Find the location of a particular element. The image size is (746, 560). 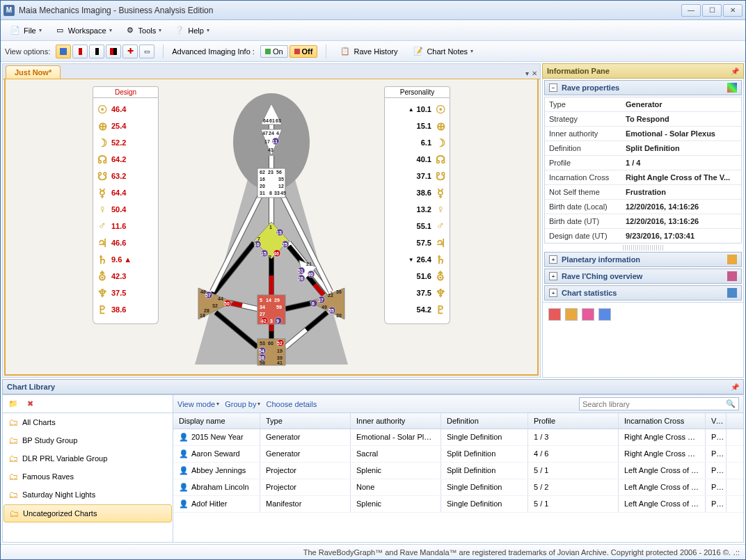

planet-value: 57.5 is located at coordinates (424, 243).